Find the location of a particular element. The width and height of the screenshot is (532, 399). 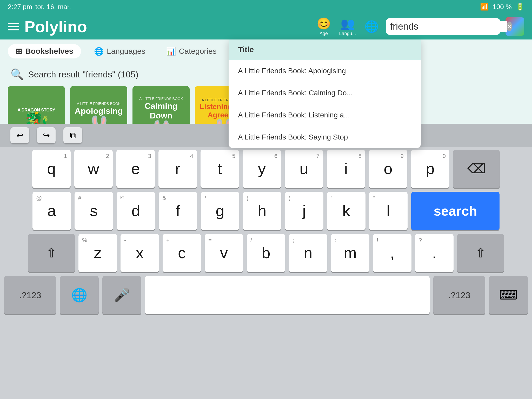

search-input is located at coordinates (448, 26).